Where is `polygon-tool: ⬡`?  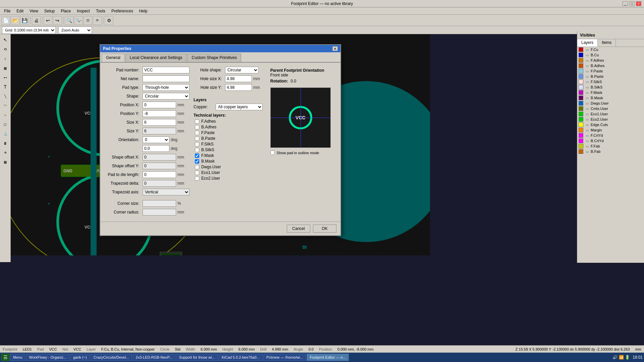
polygon-tool: ⬡ is located at coordinates (5, 124).